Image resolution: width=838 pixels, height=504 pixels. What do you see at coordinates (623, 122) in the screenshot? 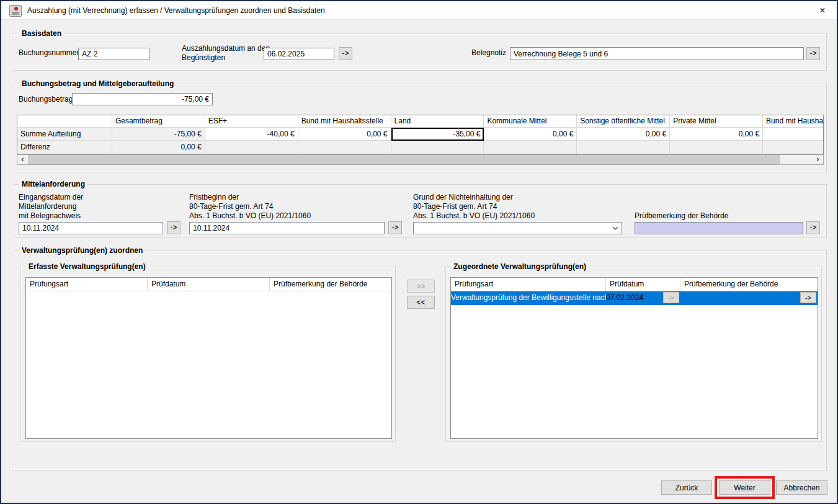
I see `column-header-sonstige: Sonstige öffentliche Mittel` at bounding box center [623, 122].